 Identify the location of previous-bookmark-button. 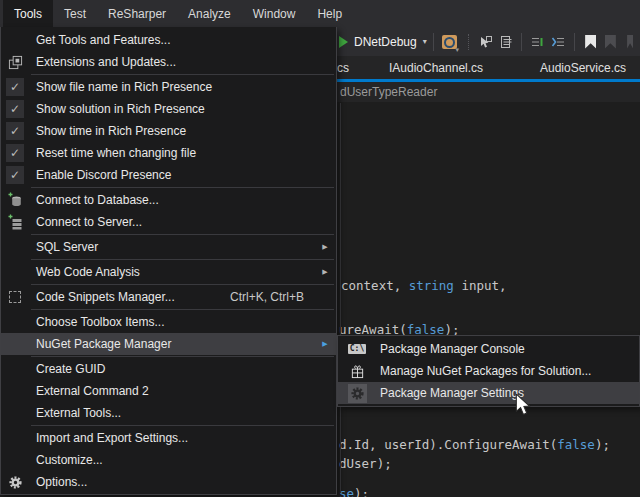
(611, 42).